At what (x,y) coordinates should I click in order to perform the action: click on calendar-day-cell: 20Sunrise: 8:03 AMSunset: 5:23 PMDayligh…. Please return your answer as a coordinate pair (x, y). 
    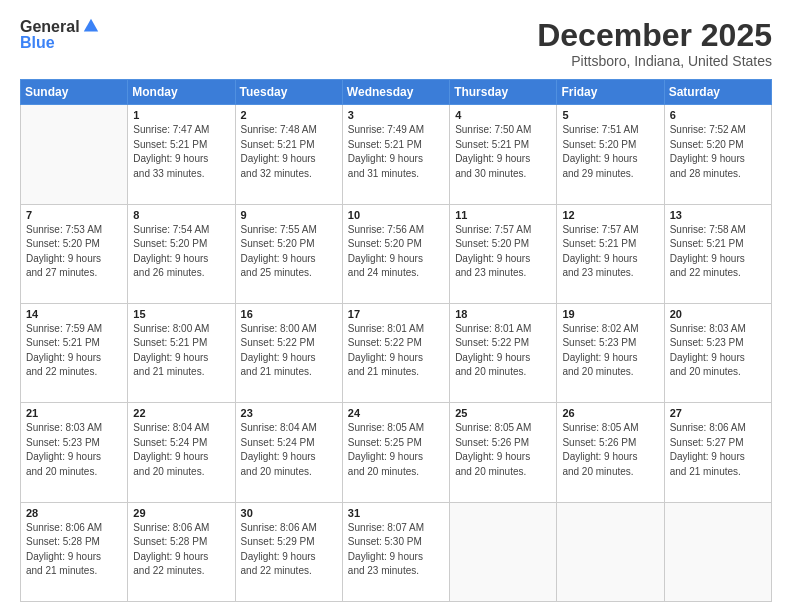
    Looking at the image, I should click on (718, 352).